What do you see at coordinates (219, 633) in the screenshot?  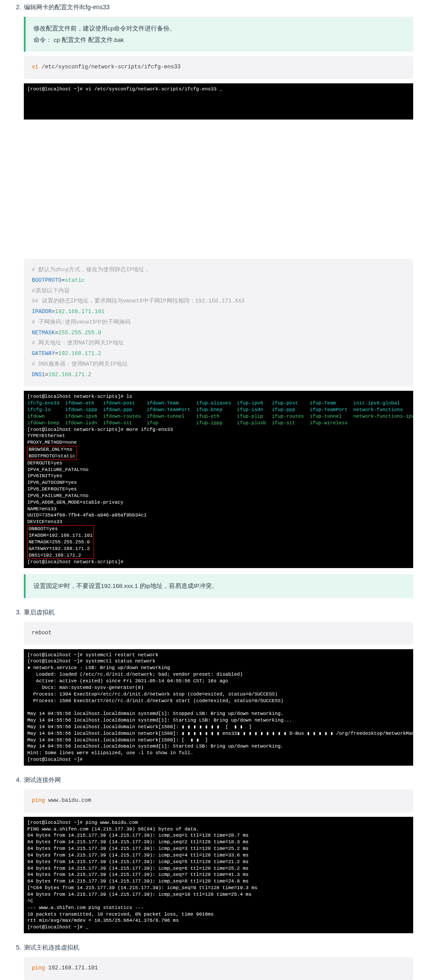 I see `code-reboot: reboot` at bounding box center [219, 633].